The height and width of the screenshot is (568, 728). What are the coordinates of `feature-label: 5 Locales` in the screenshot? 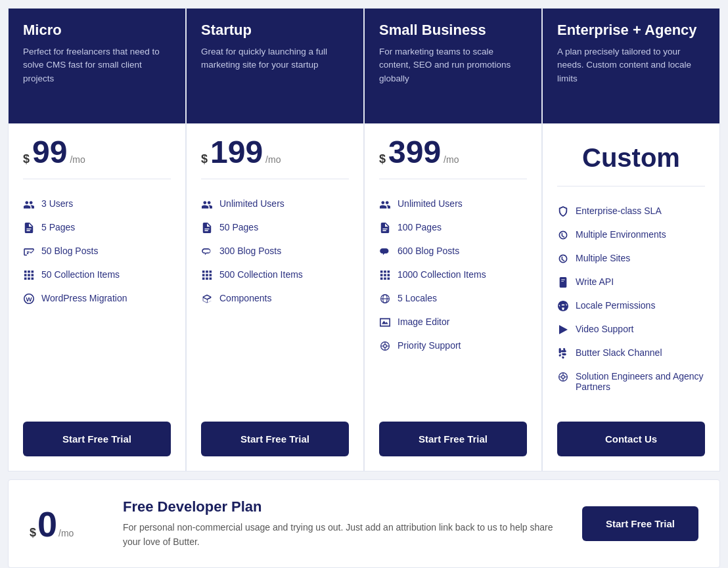 It's located at (417, 298).